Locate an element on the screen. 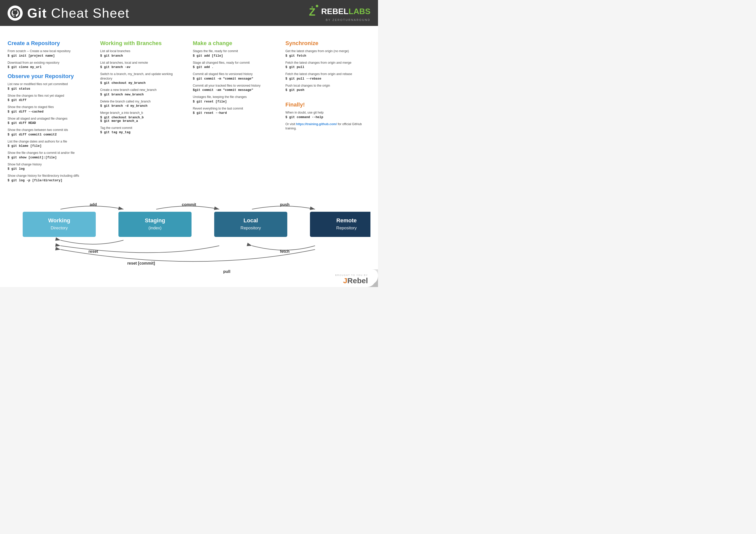 This screenshot has height=534, width=756. section-title-make-change: Make a change is located at coordinates (235, 43).